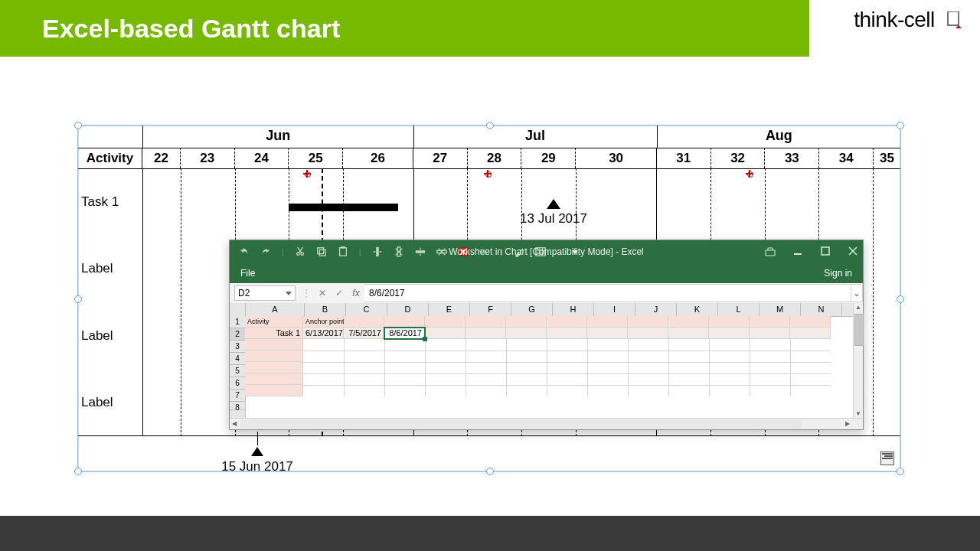 The width and height of the screenshot is (980, 551). What do you see at coordinates (237, 347) in the screenshot?
I see `row-header: 3` at bounding box center [237, 347].